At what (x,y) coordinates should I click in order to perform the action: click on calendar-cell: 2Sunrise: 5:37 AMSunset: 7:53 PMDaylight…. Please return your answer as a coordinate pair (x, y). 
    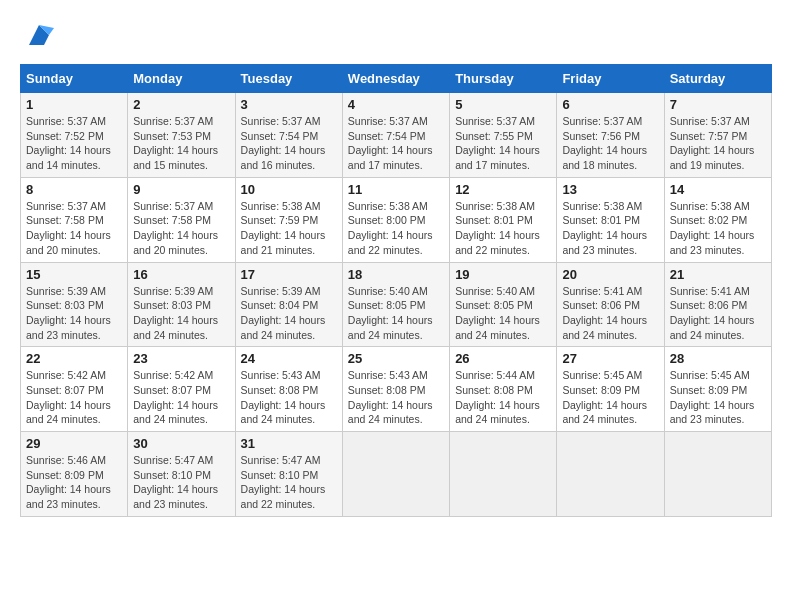
    Looking at the image, I should click on (182, 136).